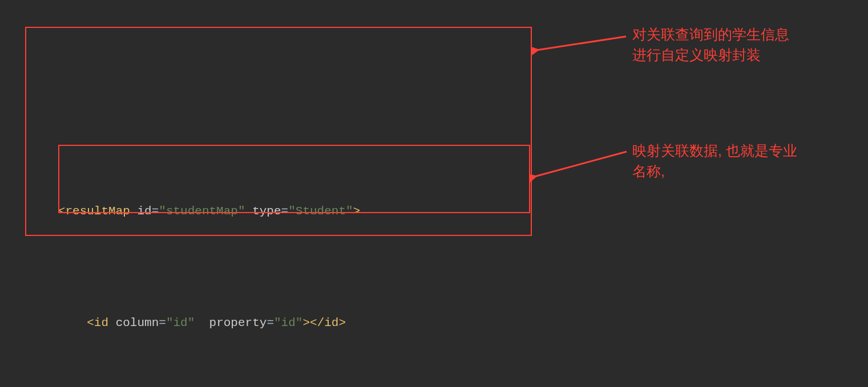 The height and width of the screenshot is (387, 868). What do you see at coordinates (711, 44) in the screenshot?
I see `annotation-text-1: 对关联查询到的学生信息 进行自定义映射封装` at bounding box center [711, 44].